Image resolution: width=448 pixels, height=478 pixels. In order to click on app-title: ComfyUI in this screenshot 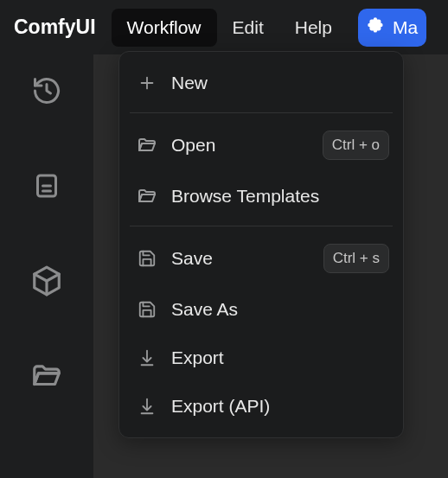, I will do `click(55, 28)`.